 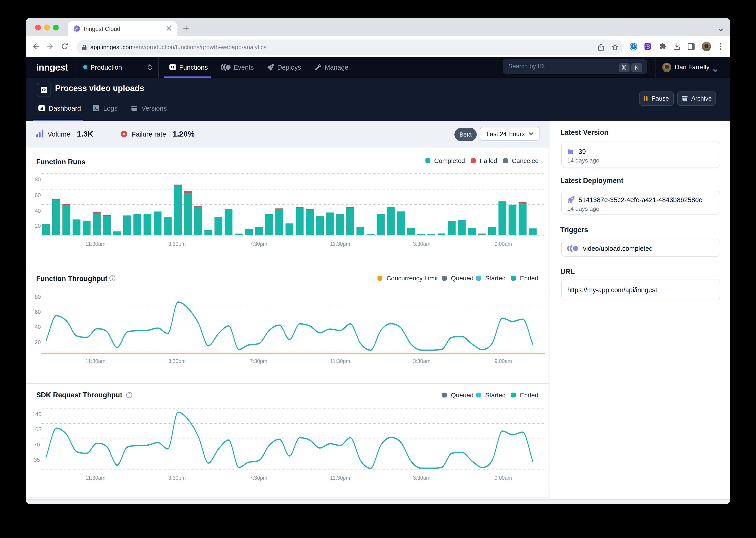 What do you see at coordinates (36, 414) in the screenshot?
I see `svg-text: 140` at bounding box center [36, 414].